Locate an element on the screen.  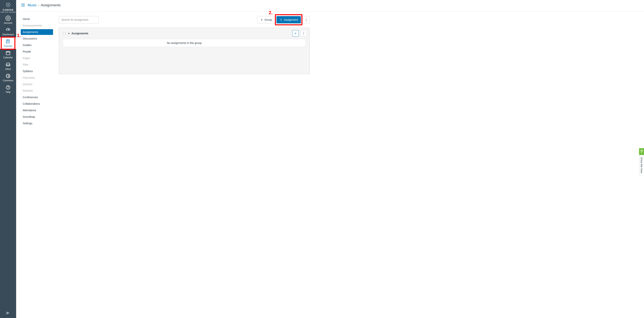
nav-dashboard-label: Dashboard is located at coordinates (8, 34).